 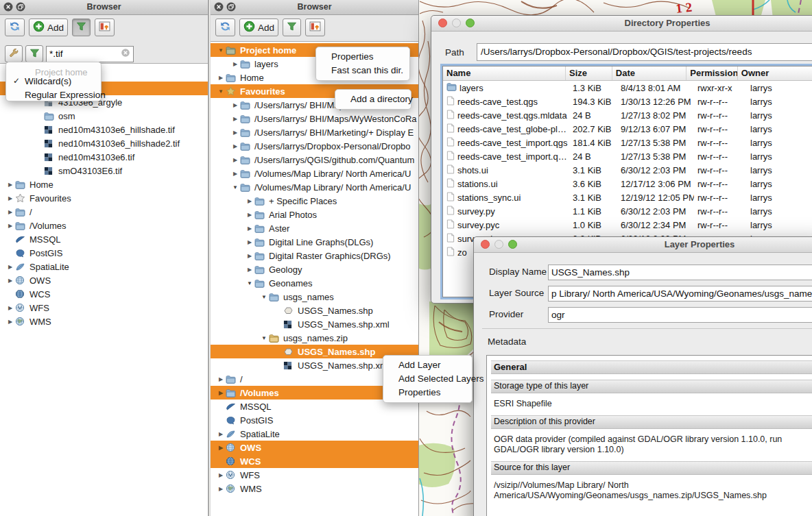 What do you see at coordinates (314, 242) in the screenshot?
I see `tree-item-digital-line-graphs-dlgs: ▶Digital Line Graphs(DLGs)` at bounding box center [314, 242].